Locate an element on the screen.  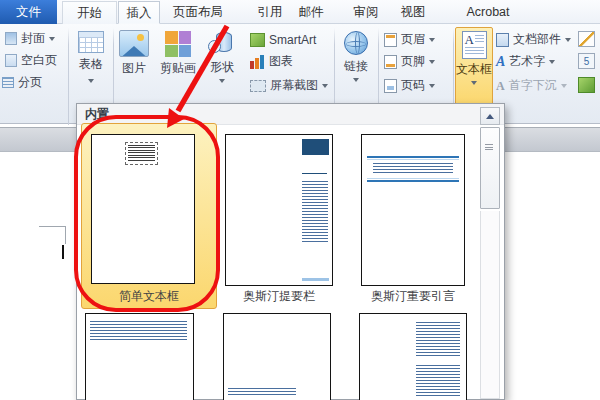
scrollbar-grip-icon is located at coordinates (489, 147).